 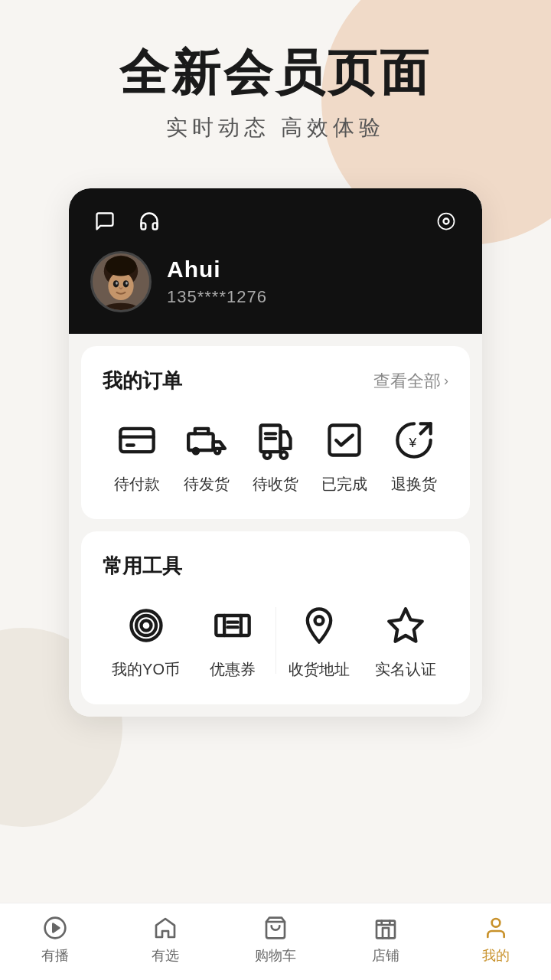 What do you see at coordinates (276, 282) in the screenshot?
I see `profile-info: Ahui 135****1276` at bounding box center [276, 282].